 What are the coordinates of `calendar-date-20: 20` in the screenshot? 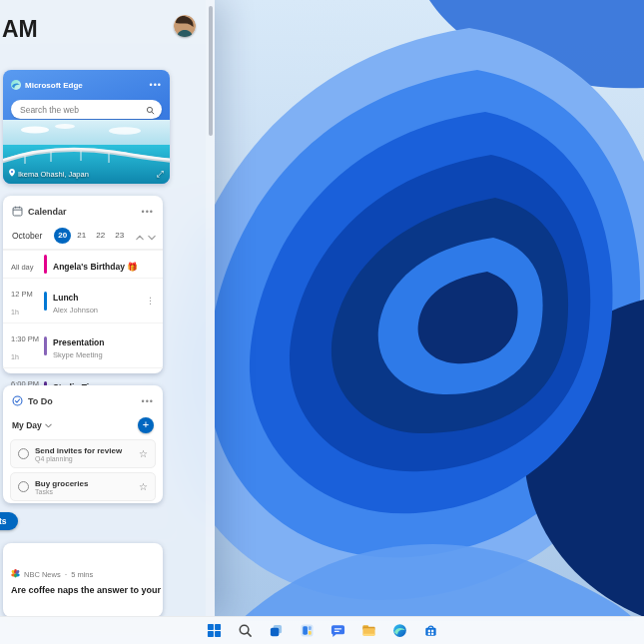 It's located at (62, 236).